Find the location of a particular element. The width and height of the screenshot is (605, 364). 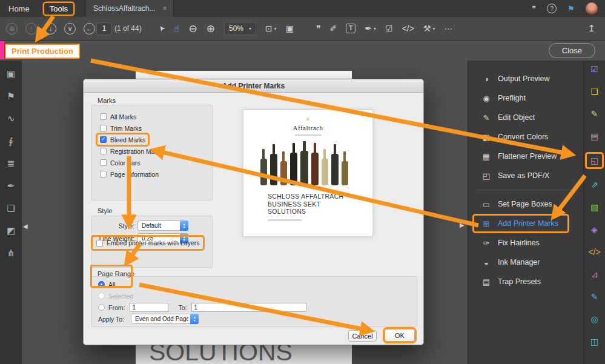

save-icon: ⊜ is located at coordinates (12, 29).